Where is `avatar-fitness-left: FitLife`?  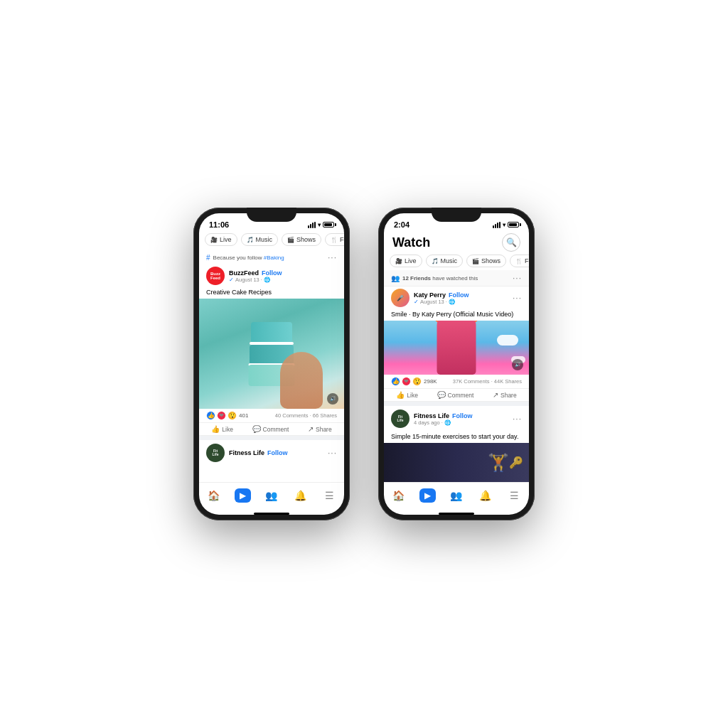 avatar-fitness-left: FitLife is located at coordinates (215, 453).